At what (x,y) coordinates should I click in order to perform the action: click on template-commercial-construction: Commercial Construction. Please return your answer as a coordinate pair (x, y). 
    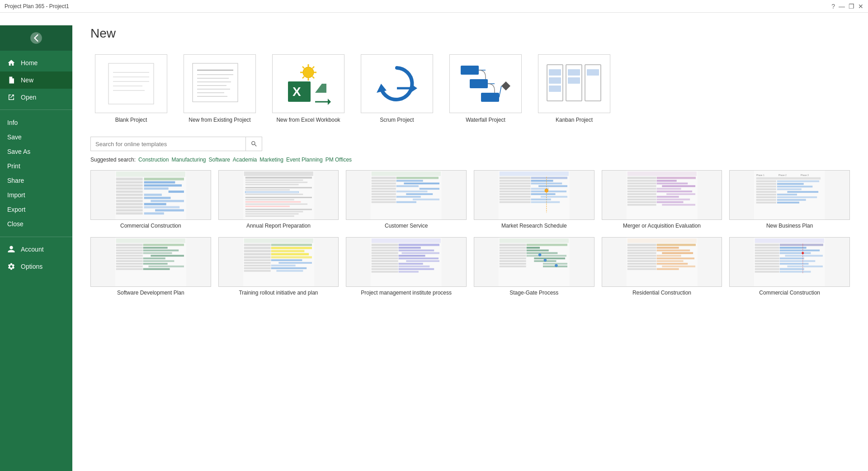
    Looking at the image, I should click on (151, 200).